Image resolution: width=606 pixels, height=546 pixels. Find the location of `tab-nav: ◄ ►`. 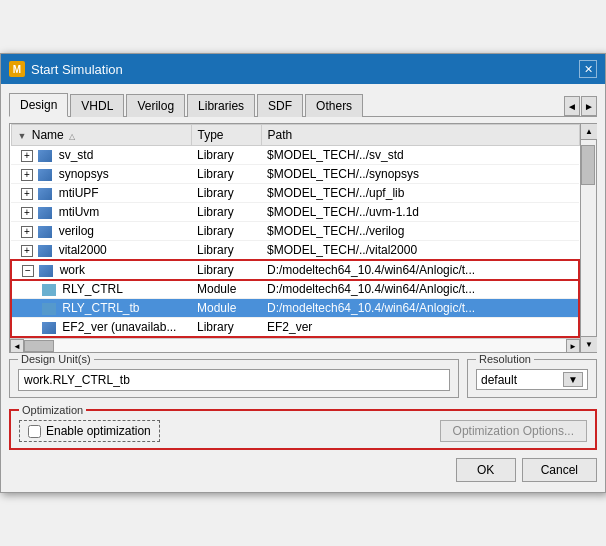

tab-nav: ◄ ► is located at coordinates (580, 106).